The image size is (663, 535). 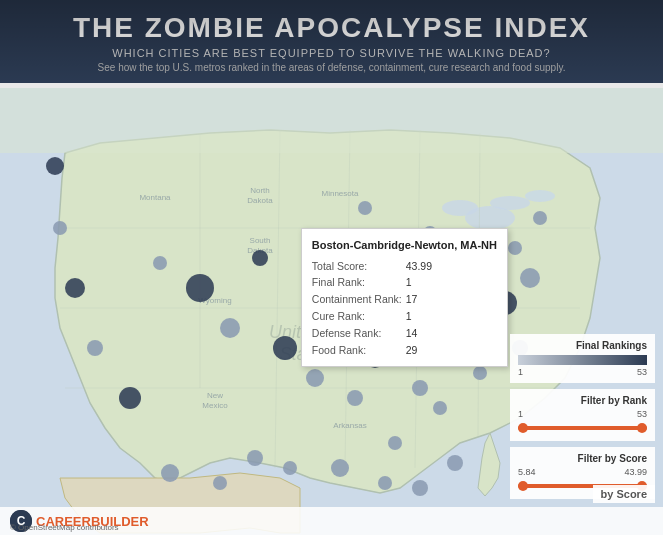 I want to click on city-tooltip: Boston-Cambridge-Newton, MA-NH Total Sco…, so click(x=404, y=298).